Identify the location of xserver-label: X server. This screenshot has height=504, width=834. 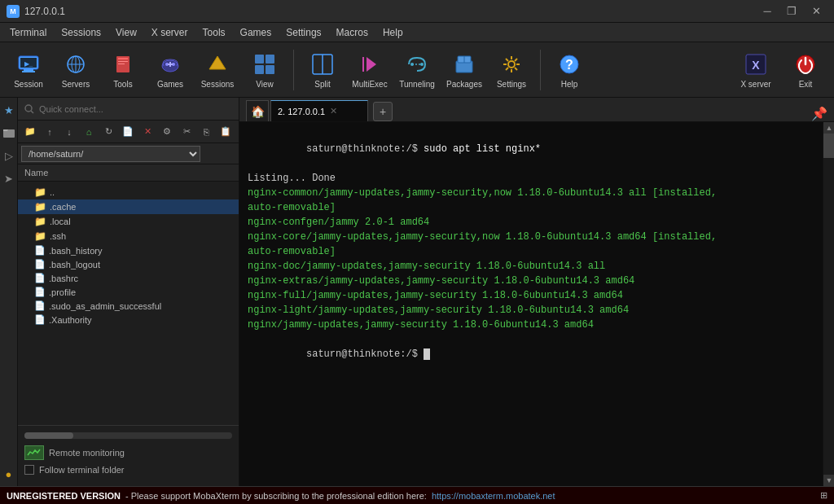
(756, 85).